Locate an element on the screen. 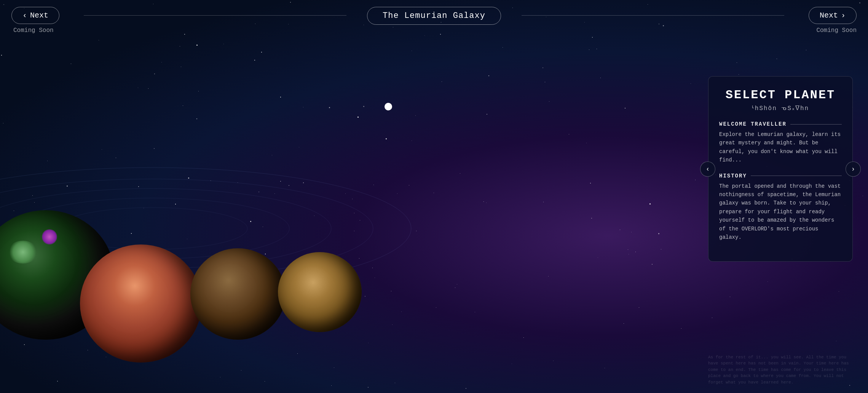  next-button-label: Next is located at coordinates (829, 15).